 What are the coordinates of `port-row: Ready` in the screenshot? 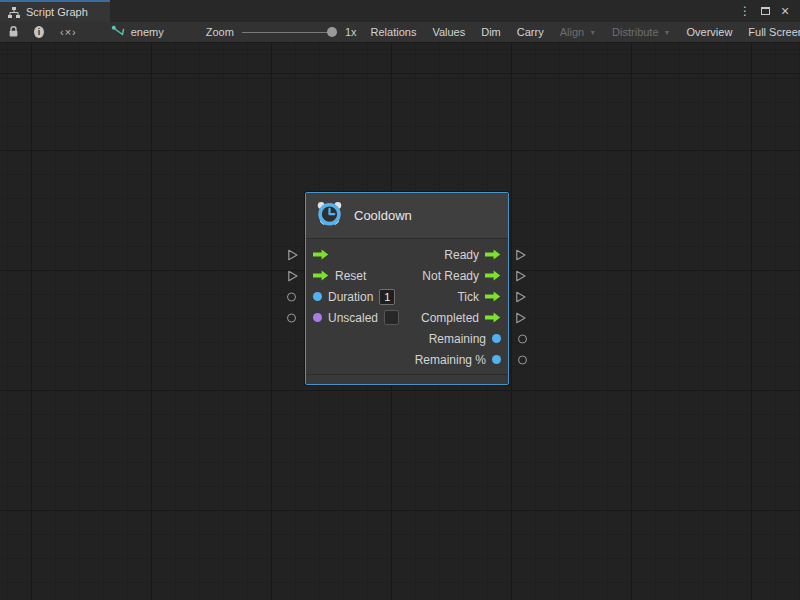 It's located at (407, 254).